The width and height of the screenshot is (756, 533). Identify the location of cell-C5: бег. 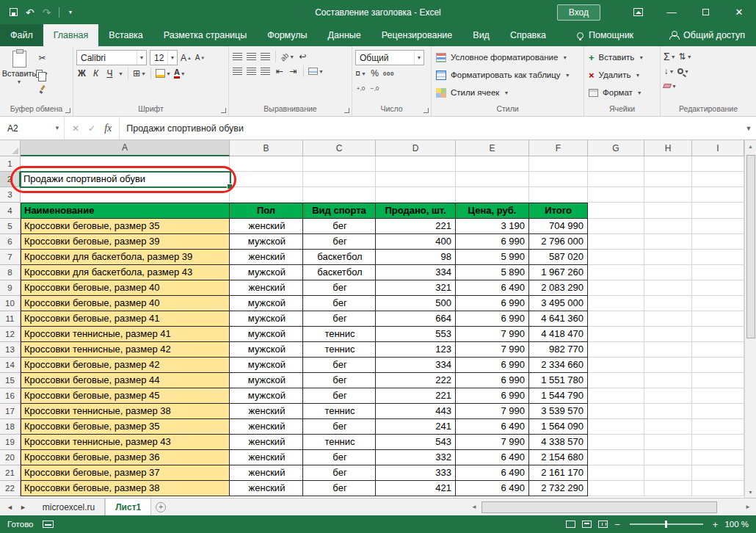
(339, 226).